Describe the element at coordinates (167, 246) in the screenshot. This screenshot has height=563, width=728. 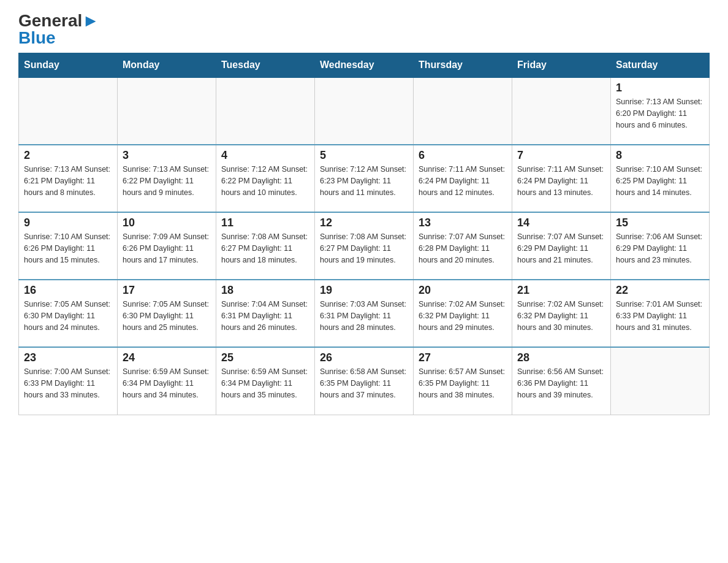
I see `calendar-cell: 10Sunrise: 7:09 AM Sunset: 6:26 PM Dayli…` at that location.